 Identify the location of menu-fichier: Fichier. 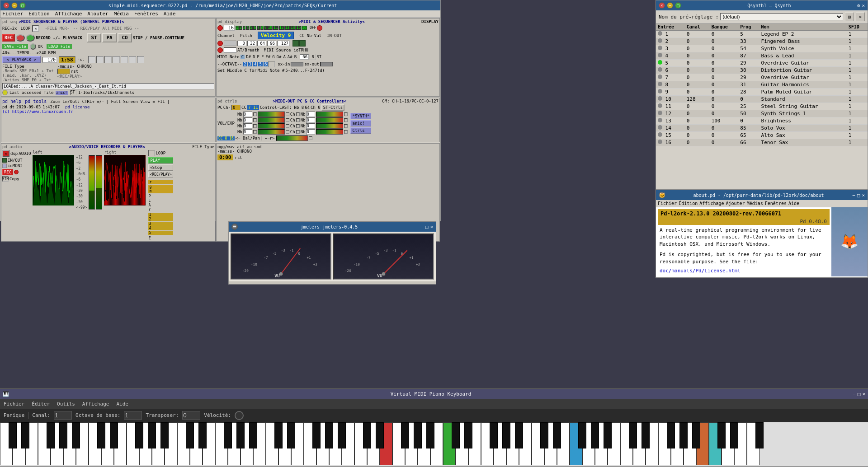
(13, 14).